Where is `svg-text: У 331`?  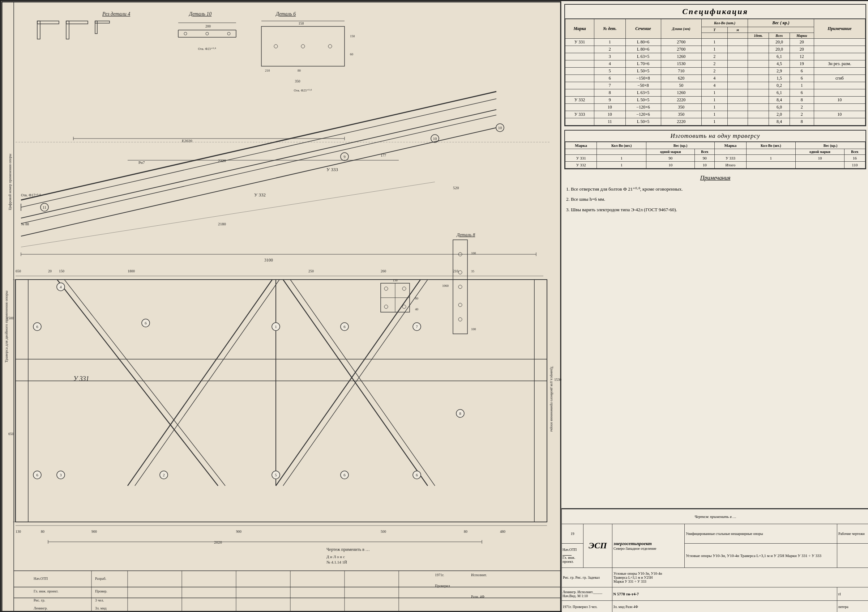 svg-text: У 331 is located at coordinates (81, 379).